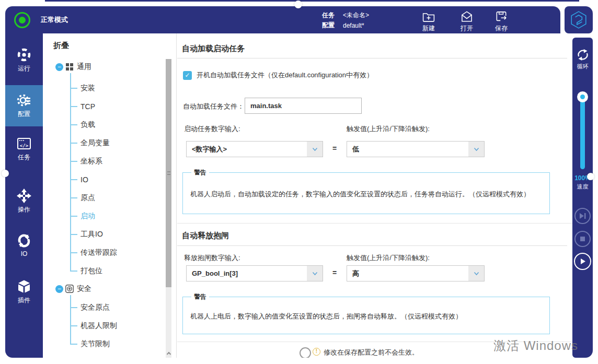 This screenshot has height=364, width=598. I want to click on new-button-label: 新建, so click(429, 28).